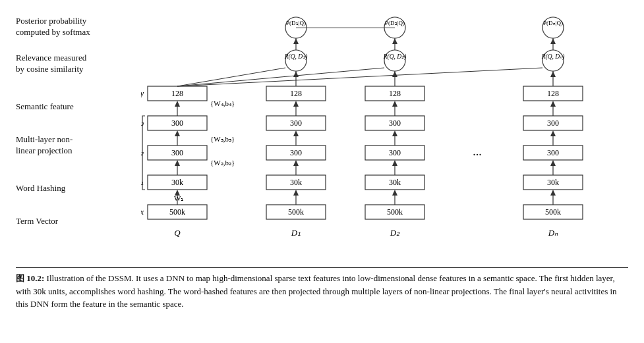 The width and height of the screenshot is (644, 343). I want to click on svg-text: x, so click(142, 212).